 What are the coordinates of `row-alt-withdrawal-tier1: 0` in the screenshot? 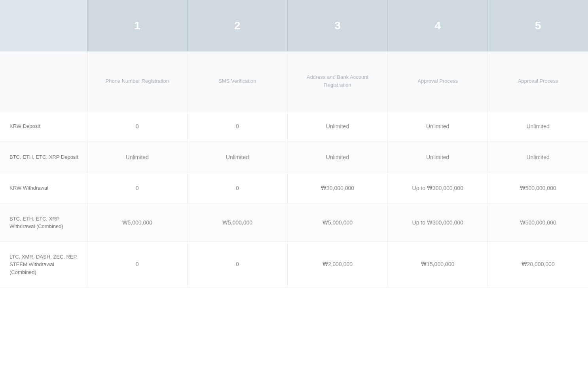 It's located at (137, 265).